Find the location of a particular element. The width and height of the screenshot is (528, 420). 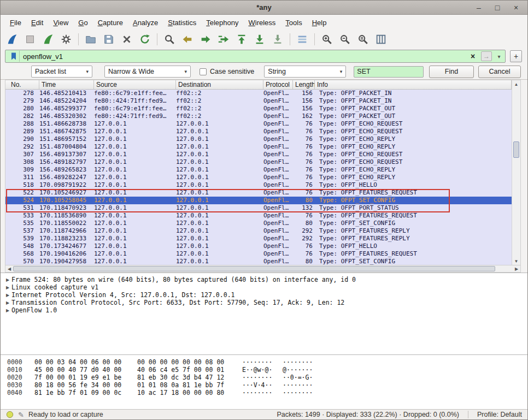

expert-info-icon is located at coordinates (10, 415).